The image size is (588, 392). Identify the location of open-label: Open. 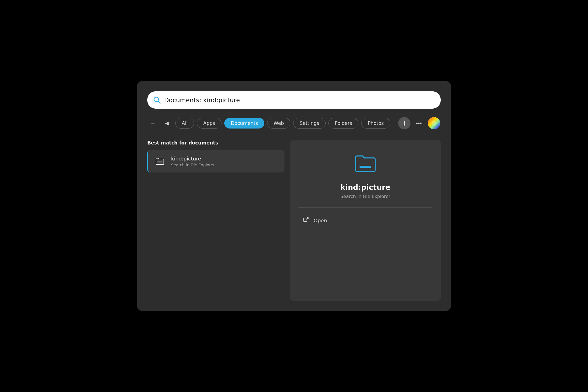
(320, 221).